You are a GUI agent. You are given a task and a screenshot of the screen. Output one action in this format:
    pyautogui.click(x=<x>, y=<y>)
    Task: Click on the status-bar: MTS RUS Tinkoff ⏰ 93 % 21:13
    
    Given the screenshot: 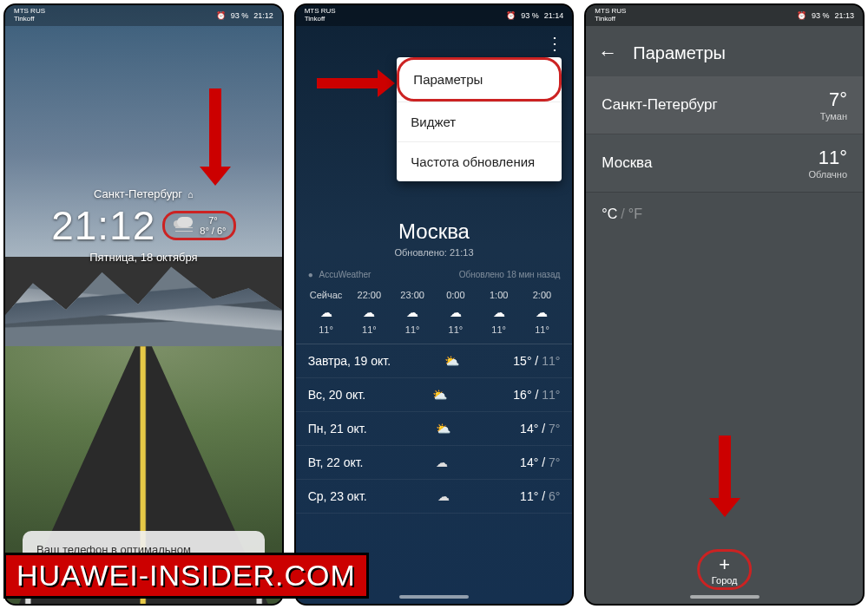 What is the action you would take?
    pyautogui.click(x=724, y=16)
    